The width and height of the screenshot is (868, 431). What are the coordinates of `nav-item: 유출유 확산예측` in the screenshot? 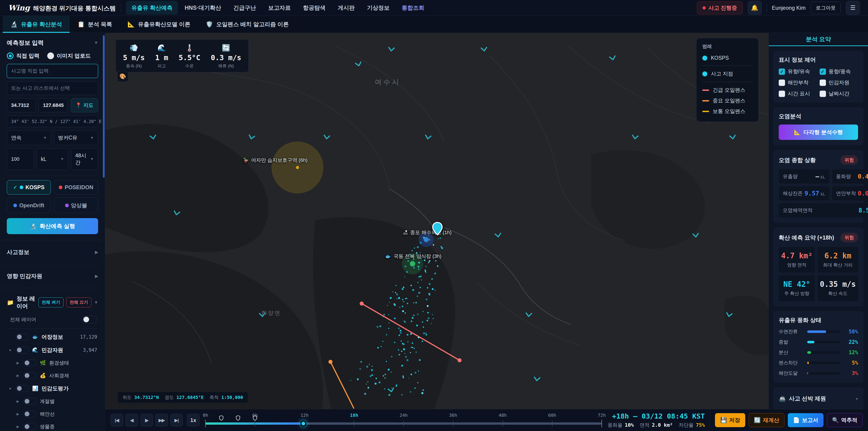 It's located at (152, 8).